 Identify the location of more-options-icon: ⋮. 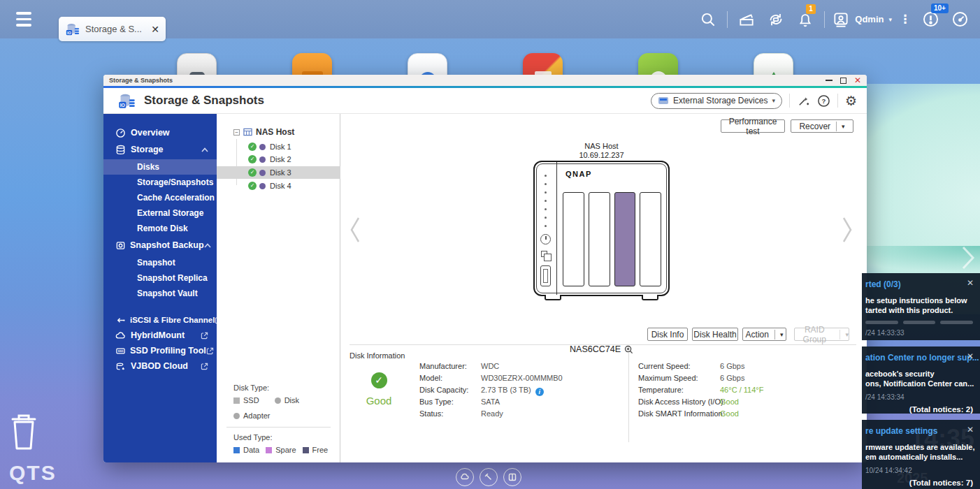
(905, 20).